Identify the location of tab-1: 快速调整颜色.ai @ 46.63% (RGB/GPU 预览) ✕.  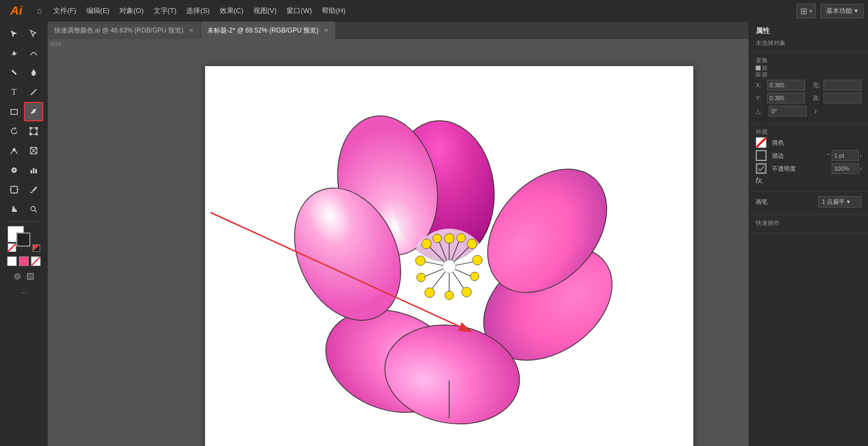
(124, 30).